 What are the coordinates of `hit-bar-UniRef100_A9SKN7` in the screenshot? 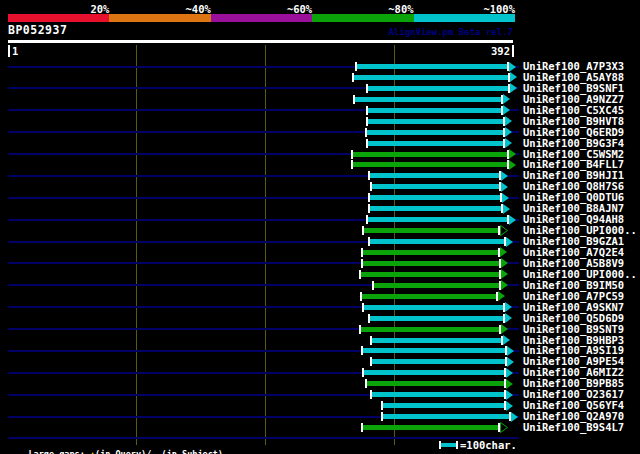 It's located at (434, 308).